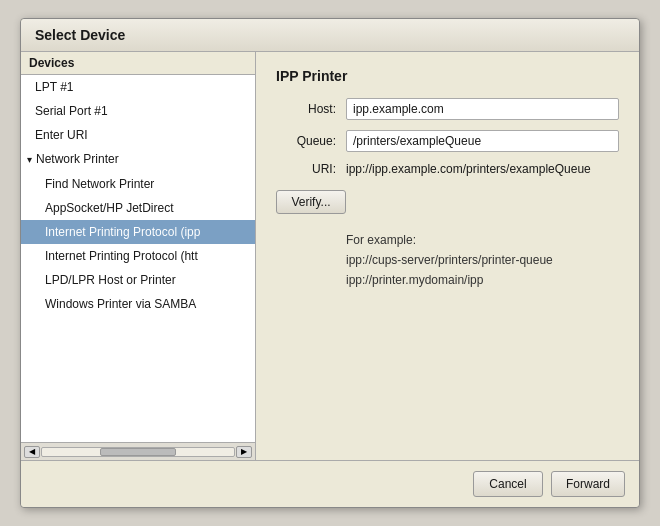 Image resolution: width=660 pixels, height=526 pixels. What do you see at coordinates (306, 169) in the screenshot?
I see `uri-label: URI:` at bounding box center [306, 169].